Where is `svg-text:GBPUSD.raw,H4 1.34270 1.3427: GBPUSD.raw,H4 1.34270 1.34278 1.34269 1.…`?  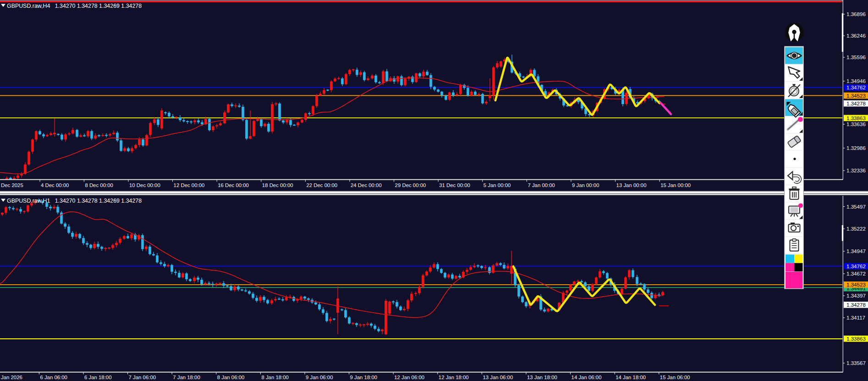 svg-text:GBPUSD.raw,H4 1.34270 1.3427: GBPUSD.raw,H4 1.34270 1.34278 1.34269 1.… is located at coordinates (74, 6).